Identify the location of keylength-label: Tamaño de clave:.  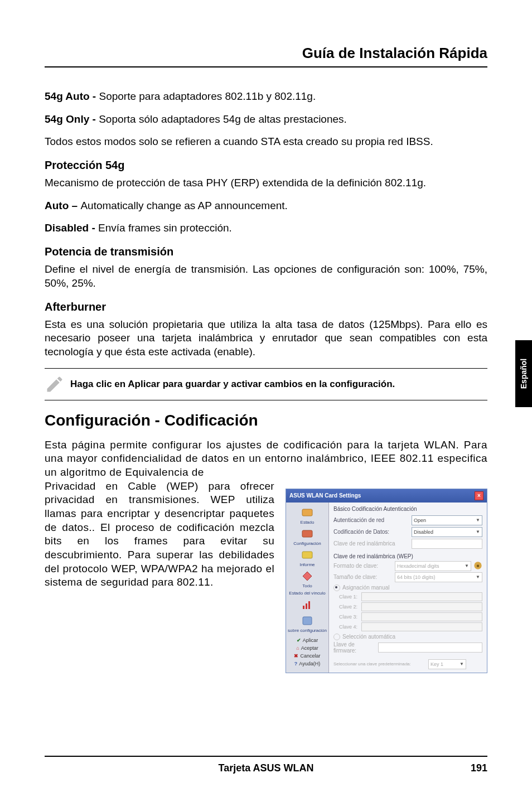
(364, 577).